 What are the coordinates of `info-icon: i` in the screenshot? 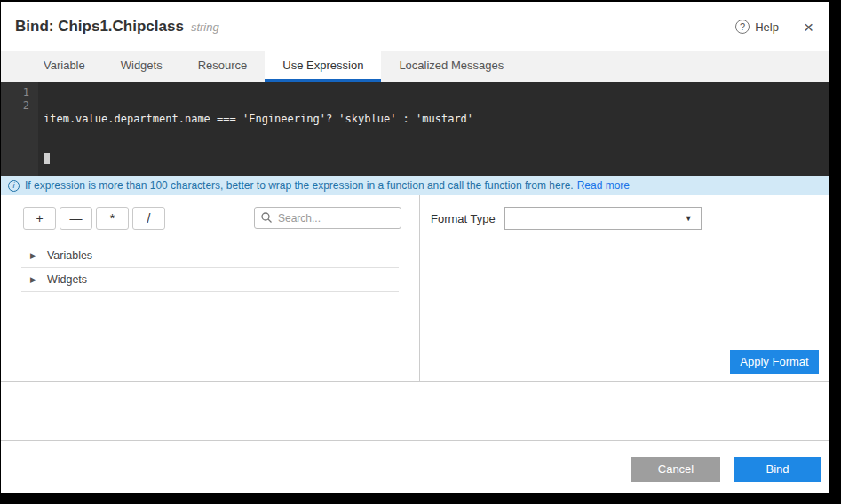 It's located at (14, 186).